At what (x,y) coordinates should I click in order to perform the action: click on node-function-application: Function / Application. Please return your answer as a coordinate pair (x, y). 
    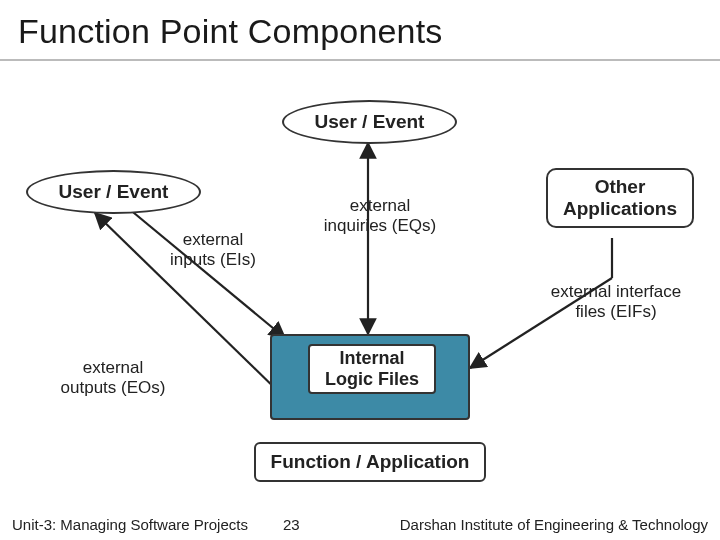
    Looking at the image, I should click on (370, 462).